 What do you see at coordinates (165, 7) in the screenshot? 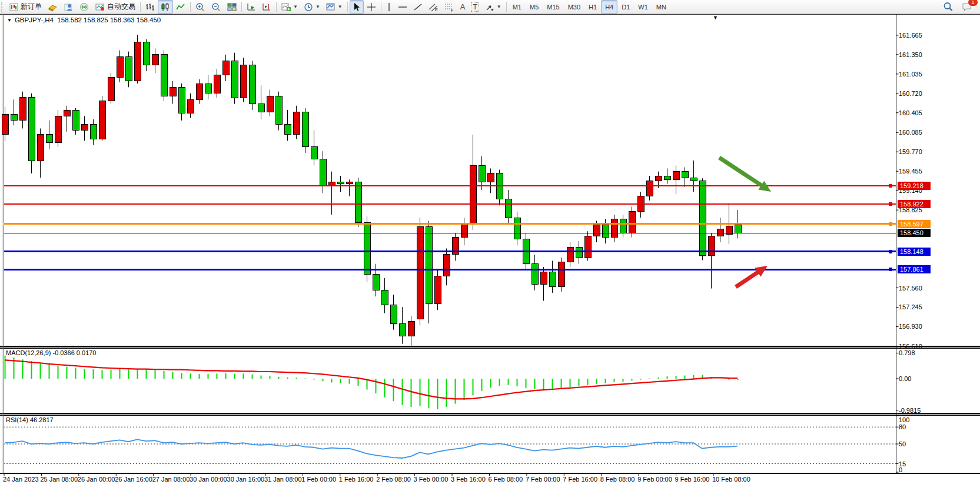
I see `candlestick-chart-button` at bounding box center [165, 7].